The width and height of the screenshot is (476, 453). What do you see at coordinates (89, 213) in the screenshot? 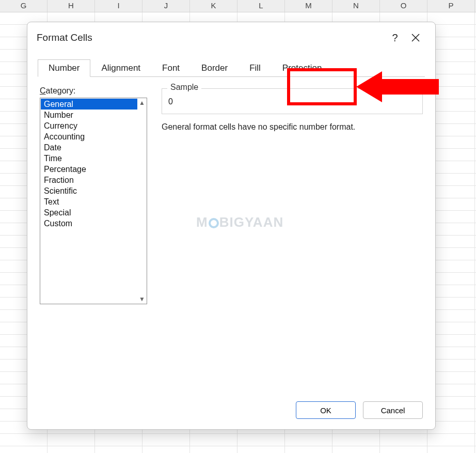
I see `category-item: Special` at bounding box center [89, 213].